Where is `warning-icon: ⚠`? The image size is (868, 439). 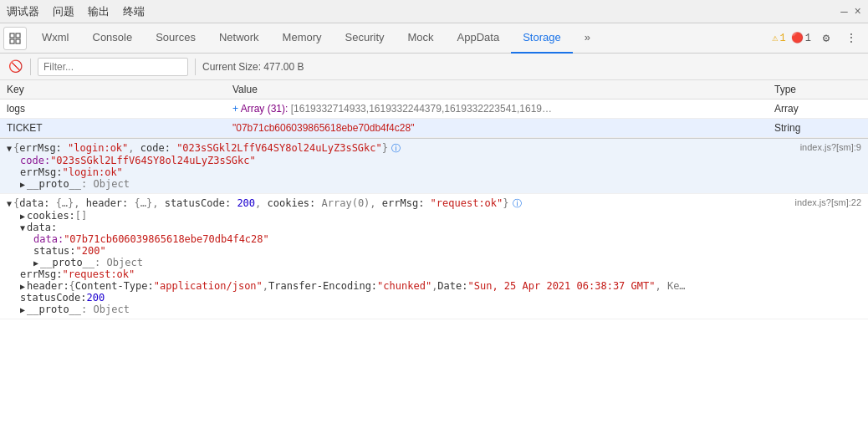
warning-icon: ⚠ is located at coordinates (774, 38).